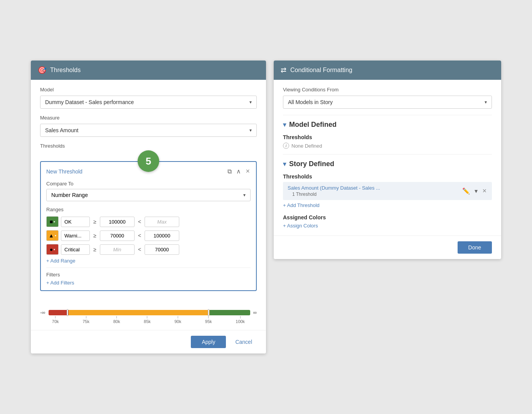  Describe the element at coordinates (239, 171) in the screenshot. I see `threshold-card-actions: ⧉ ∧ ×` at that location.